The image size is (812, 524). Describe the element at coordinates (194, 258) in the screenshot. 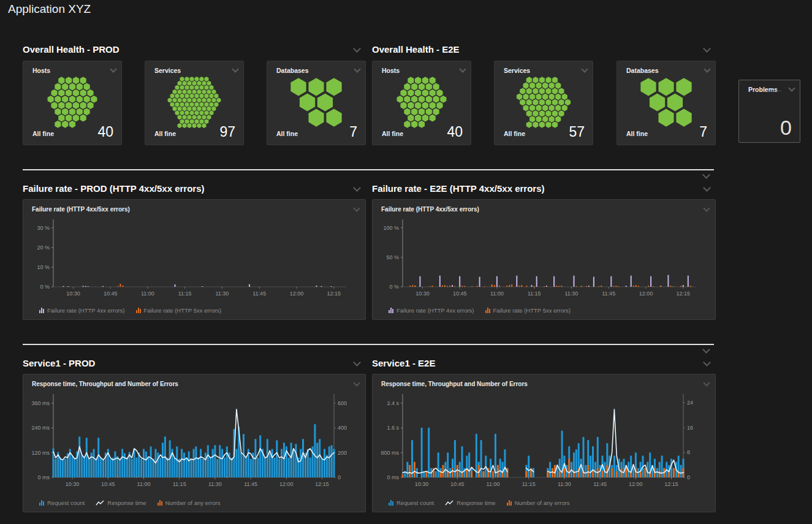

I see `failure-rate-prod-chart: 0 %10 %20 %30 %10:3010:4511:0011:1511:30…` at that location.